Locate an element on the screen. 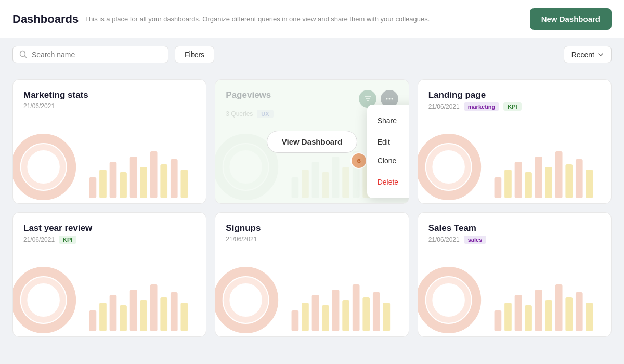  card-header: Last year review is located at coordinates (109, 228).